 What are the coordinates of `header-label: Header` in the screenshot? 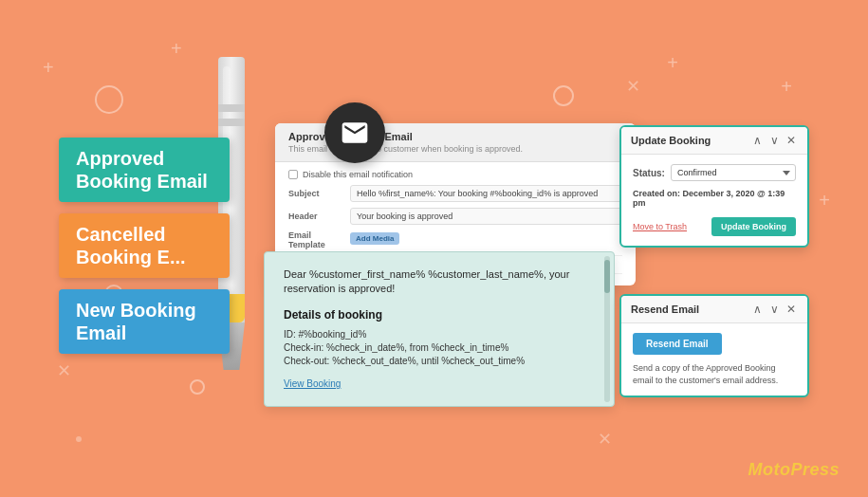 It's located at (319, 216).